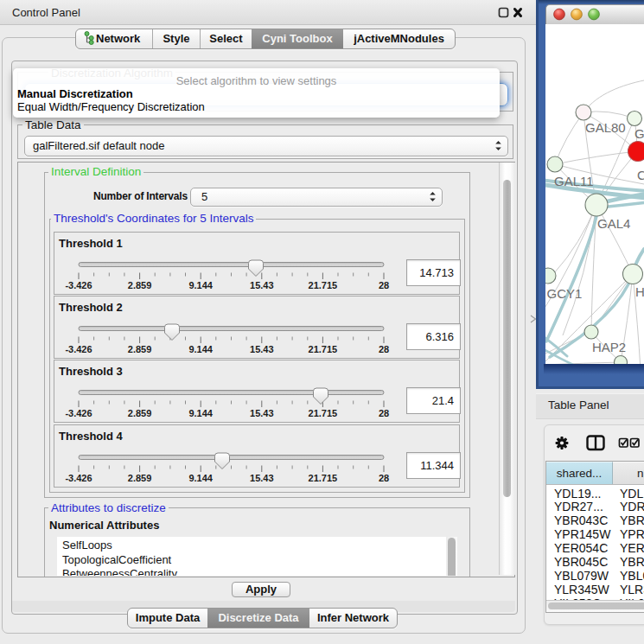 The width and height of the screenshot is (644, 644). What do you see at coordinates (565, 294) in the screenshot?
I see `svg-text: GCY1` at bounding box center [565, 294].